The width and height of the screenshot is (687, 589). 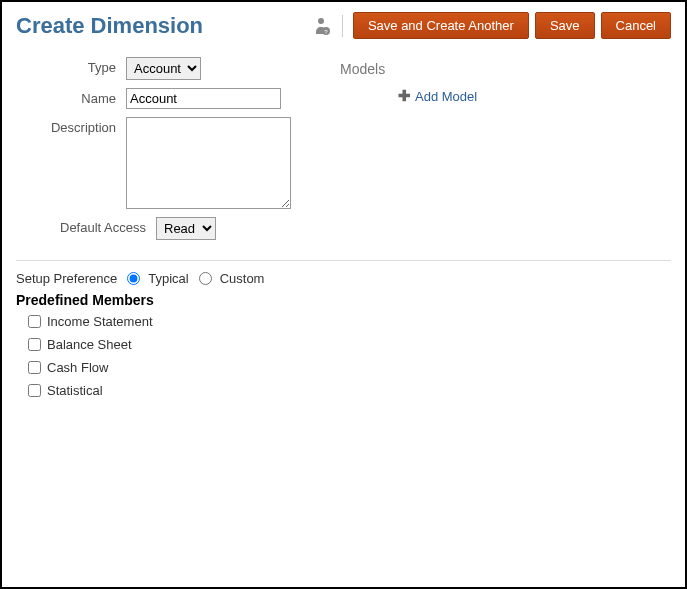 I want to click on type-select: Account, so click(x=164, y=68).